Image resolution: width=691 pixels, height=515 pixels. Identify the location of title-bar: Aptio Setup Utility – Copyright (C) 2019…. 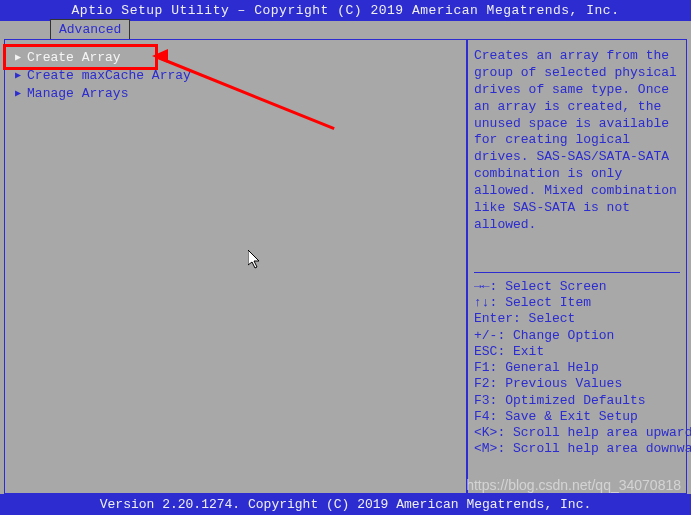
(346, 10).